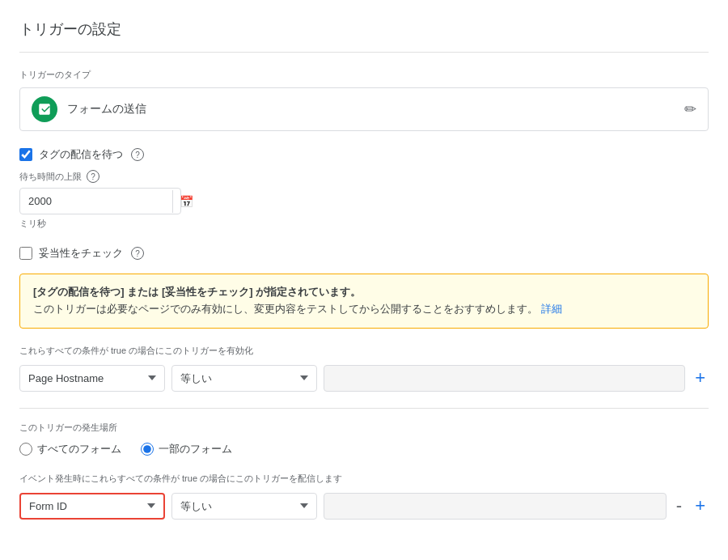  What do you see at coordinates (244, 507) in the screenshot?
I see `event-operator-select: 等しい 含む 先頭が一致 末尾が一致` at bounding box center [244, 507].